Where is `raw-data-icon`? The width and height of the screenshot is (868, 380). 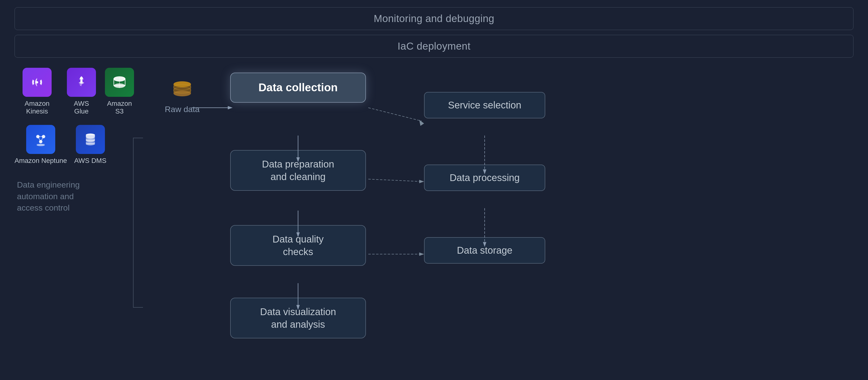 raw-data-icon is located at coordinates (182, 91).